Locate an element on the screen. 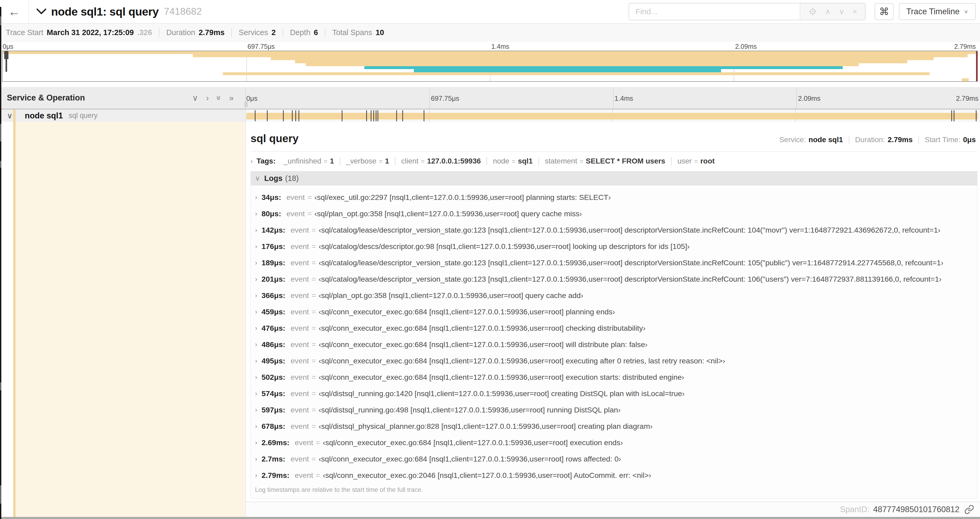 The image size is (980, 519). expand-one-icon: › is located at coordinates (207, 98).